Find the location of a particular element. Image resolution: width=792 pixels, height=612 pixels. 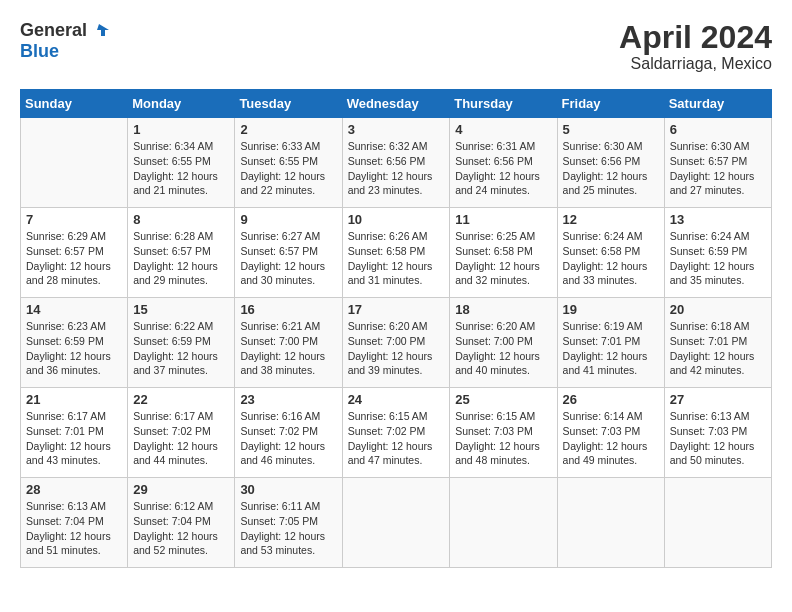

table-row: 10Sunrise: 6:26 AMSunset: 6:58 PMDayligh… is located at coordinates (396, 253).